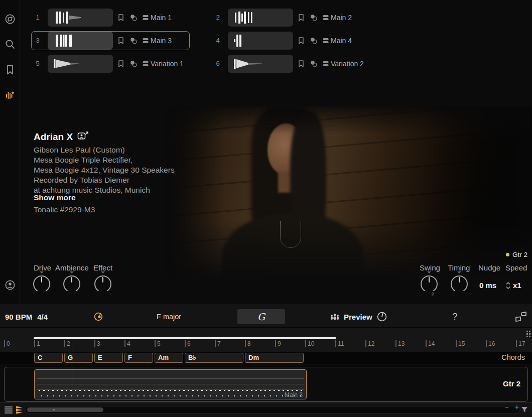 The image size is (532, 417). Describe the element at coordinates (26, 317) in the screenshot. I see `tempo-display: 90 BPM 4/4` at that location.